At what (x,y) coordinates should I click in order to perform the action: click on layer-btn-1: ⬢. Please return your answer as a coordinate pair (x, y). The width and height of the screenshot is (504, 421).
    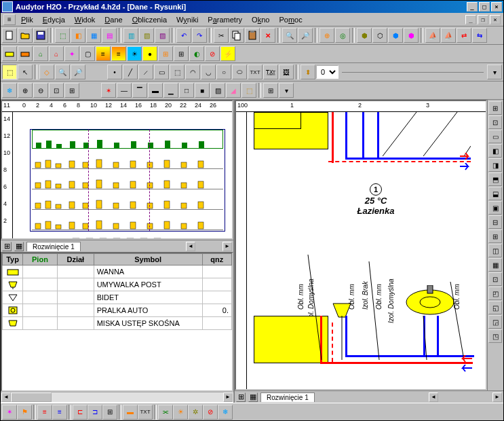
    Looking at the image, I should click on (364, 35).